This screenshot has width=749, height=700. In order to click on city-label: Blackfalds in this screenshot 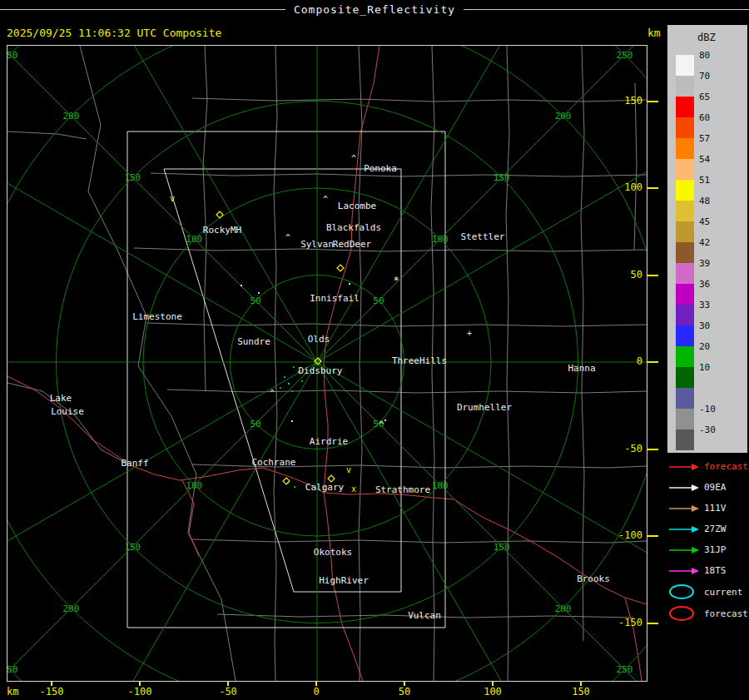, I will do `click(354, 228)`.